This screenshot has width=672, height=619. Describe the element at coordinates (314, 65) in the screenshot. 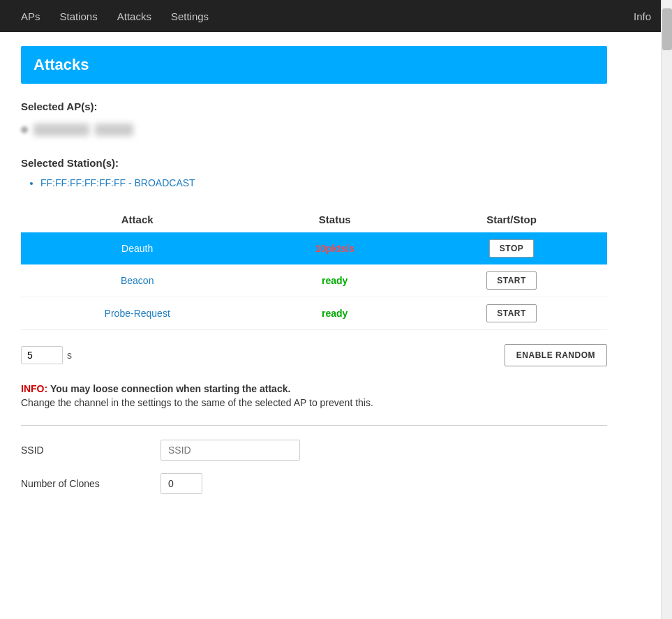

I see `page-title: Attacks` at that location.